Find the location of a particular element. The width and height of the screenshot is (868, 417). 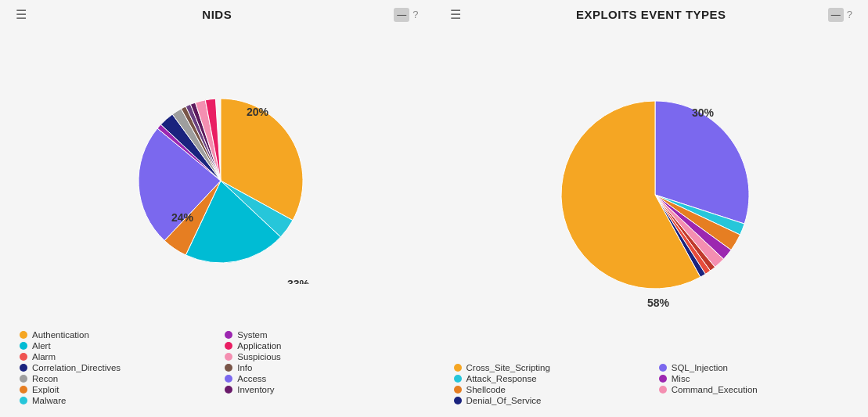

nids-menu-icon: ☰ is located at coordinates (21, 14).